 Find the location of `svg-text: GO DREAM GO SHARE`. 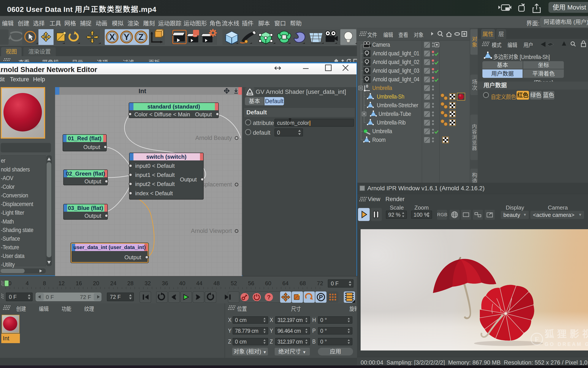

svg-text: GO DREAM GO SHARE is located at coordinates (566, 344).